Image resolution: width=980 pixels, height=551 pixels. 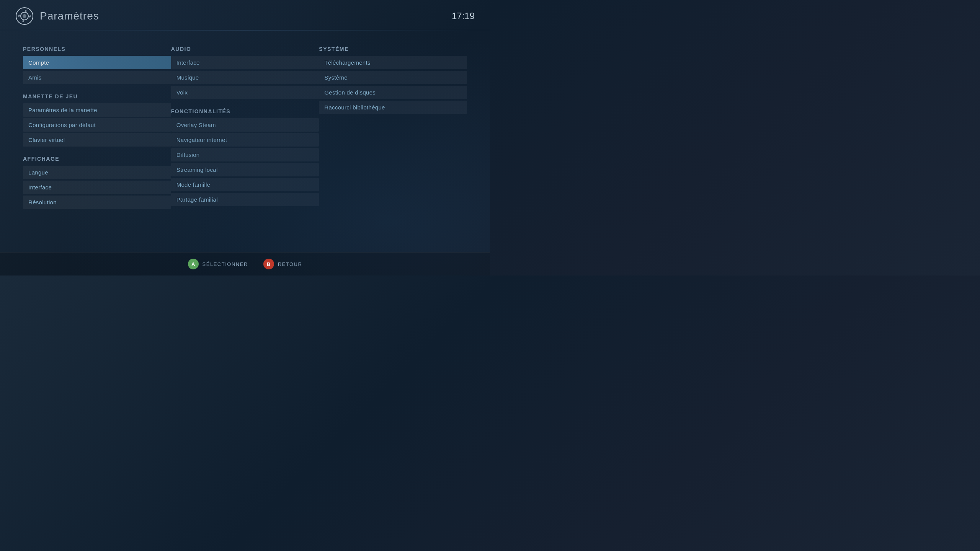 What do you see at coordinates (97, 147) in the screenshot?
I see `column-left: Personnels Compte Amis Manette de jeu Pa…` at bounding box center [97, 147].